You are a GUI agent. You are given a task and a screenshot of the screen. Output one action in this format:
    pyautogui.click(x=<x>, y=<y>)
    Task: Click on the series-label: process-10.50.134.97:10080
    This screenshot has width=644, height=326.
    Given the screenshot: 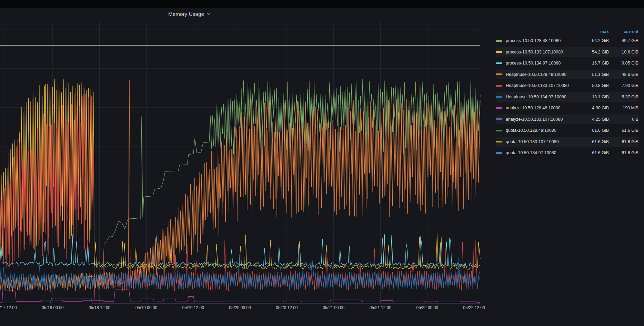 What is the action you would take?
    pyautogui.click(x=541, y=63)
    